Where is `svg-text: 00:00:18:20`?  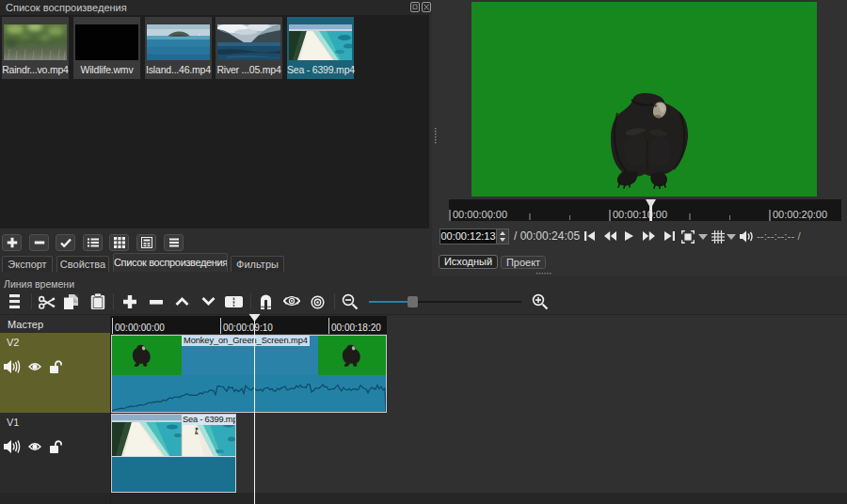
svg-text: 00:00:18:20 is located at coordinates (356, 327).